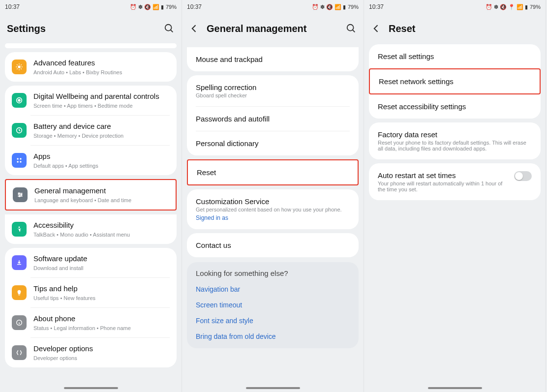  What do you see at coordinates (91, 308) in the screenshot?
I see `settings-card-4: Software update Download and install Tip…` at bounding box center [91, 308].